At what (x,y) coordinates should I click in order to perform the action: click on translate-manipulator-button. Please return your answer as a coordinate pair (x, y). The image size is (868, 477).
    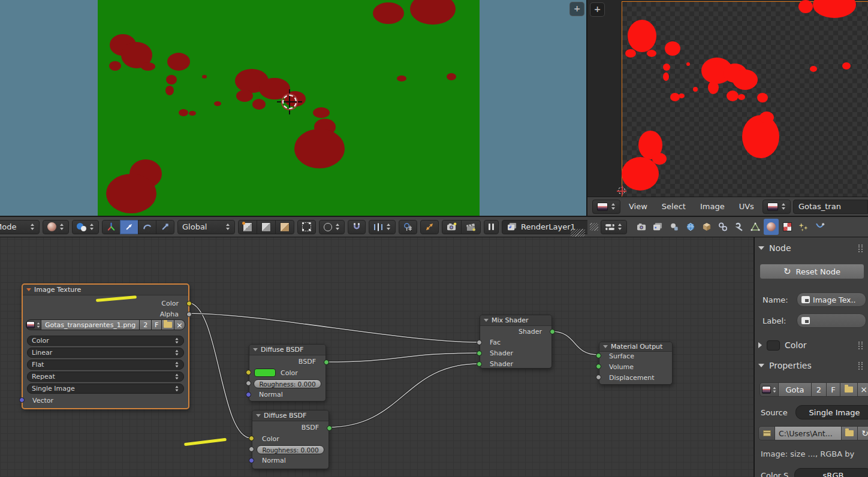
    Looking at the image, I should click on (129, 227).